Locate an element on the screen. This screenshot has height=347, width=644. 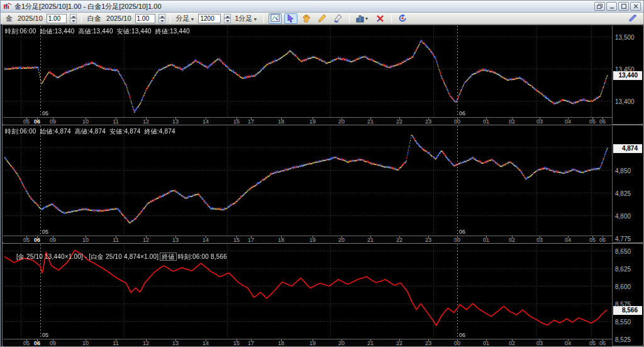
gold-multiplier-spinner is located at coordinates (73, 19).